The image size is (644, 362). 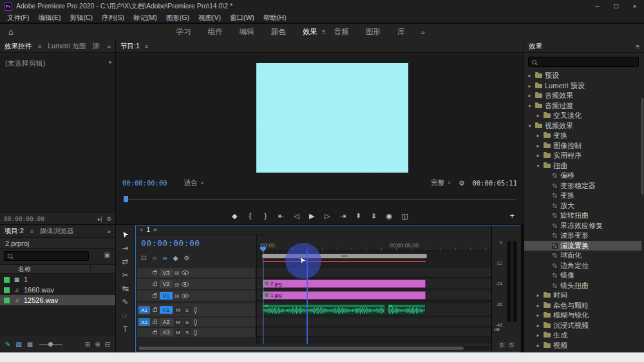 I want to click on sync-lock-icon: ▤, so click(x=177, y=296).